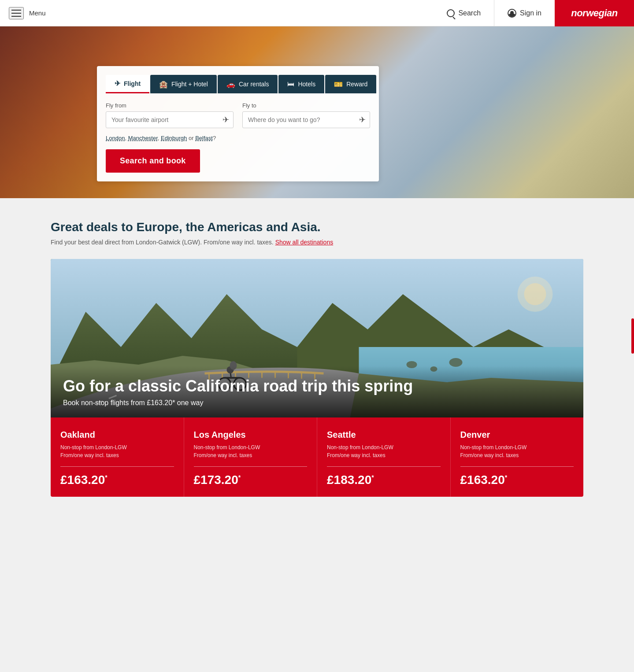 This screenshot has width=634, height=672. I want to click on fly-to-input-wrapper: ✈, so click(306, 120).